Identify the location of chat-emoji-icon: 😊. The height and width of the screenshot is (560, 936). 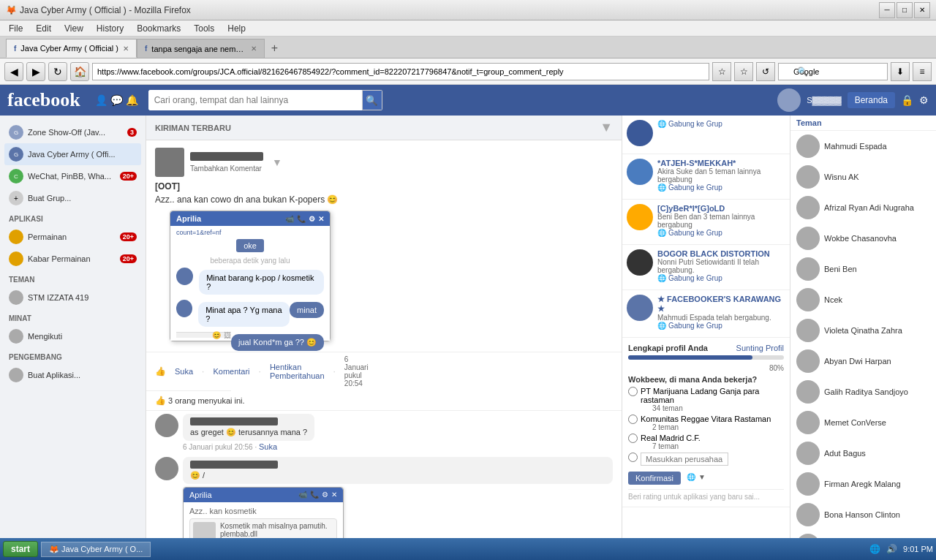
(216, 335).